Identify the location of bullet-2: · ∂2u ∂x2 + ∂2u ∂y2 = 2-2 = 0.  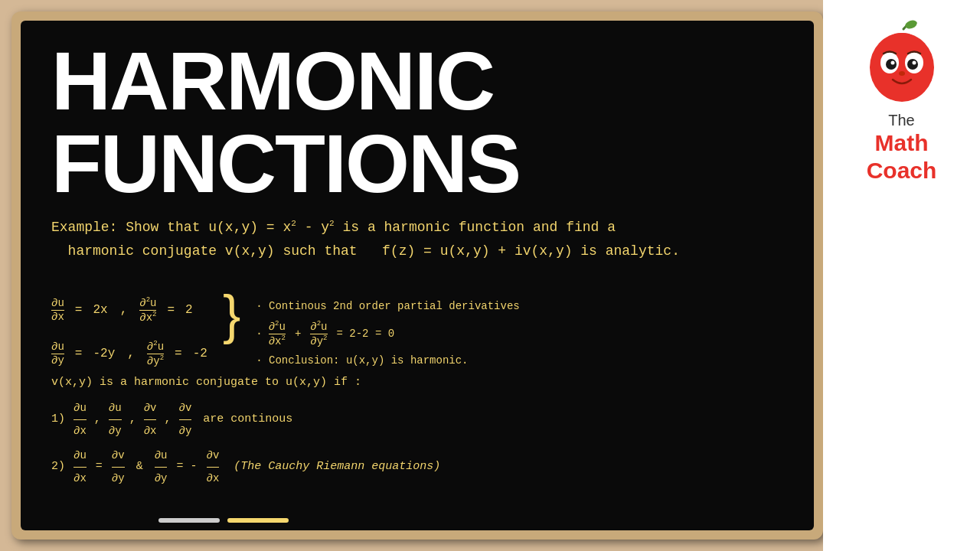
(387, 334).